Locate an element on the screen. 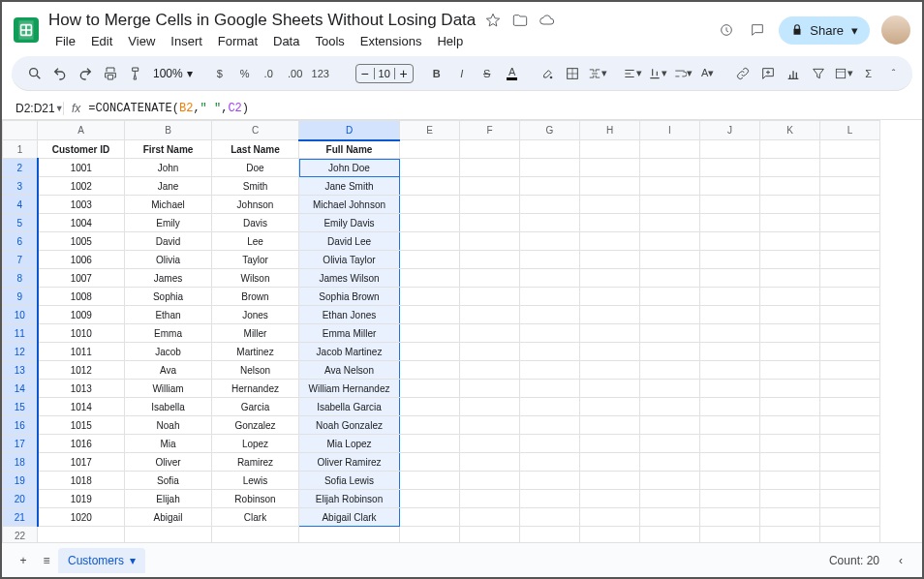 This screenshot has height=579, width=924. sheet-tab-customers: Customers ▾ is located at coordinates (102, 561).